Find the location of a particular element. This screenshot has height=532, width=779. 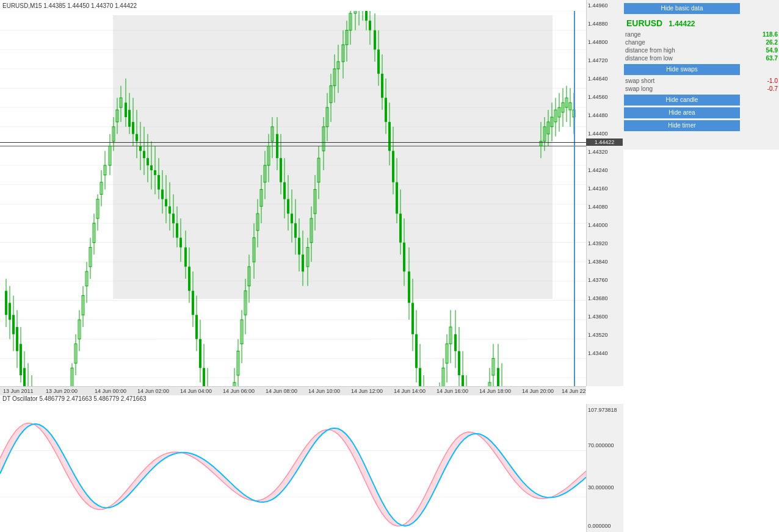

swap-long-value: -0.7 is located at coordinates (773, 89).